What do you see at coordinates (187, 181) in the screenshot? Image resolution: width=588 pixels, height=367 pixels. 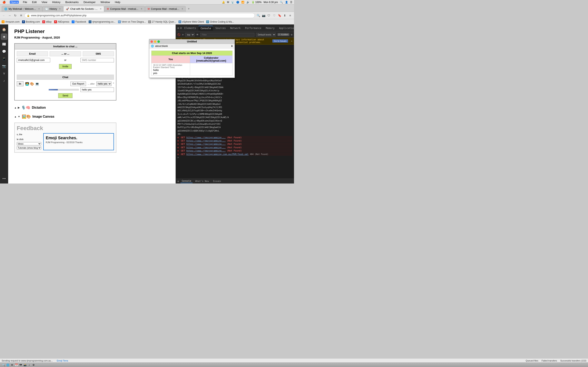 I see `bottom-tab-console: Console` at bounding box center [187, 181].